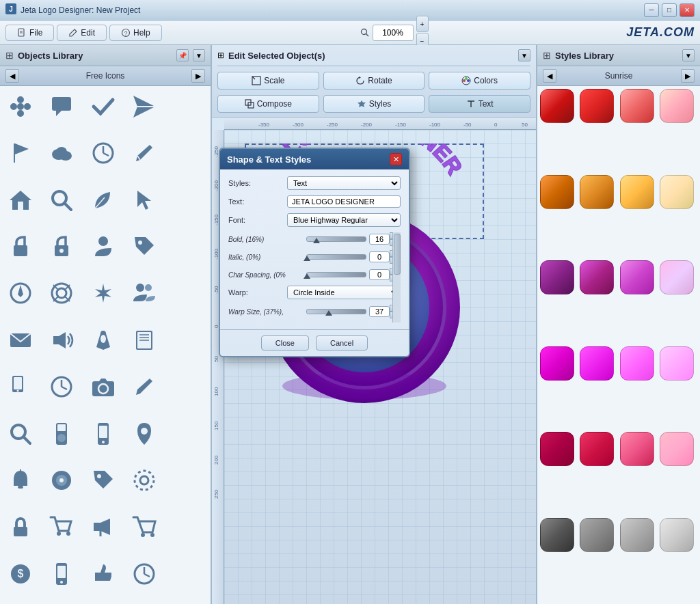 The height and width of the screenshot is (604, 700). Describe the element at coordinates (103, 480) in the screenshot. I see `icon-price-tag` at that location.